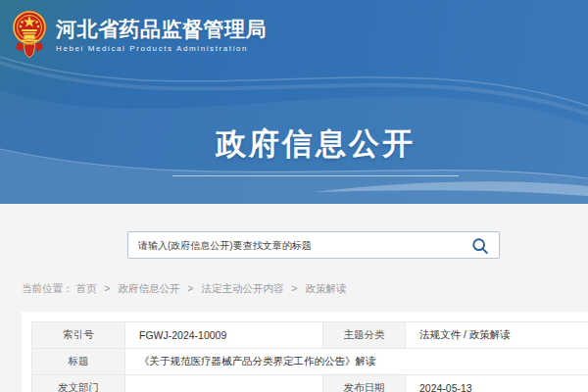 Image resolution: width=588 pixels, height=392 pixels. What do you see at coordinates (316, 176) in the screenshot?
I see `banner-underline` at bounding box center [316, 176].